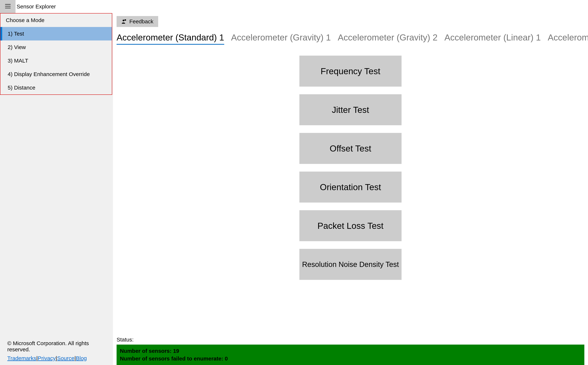 The image size is (588, 365). What do you see at coordinates (57, 351) in the screenshot?
I see `sidebar-footer: © Microsoft Corporation. All rights rese…` at bounding box center [57, 351].